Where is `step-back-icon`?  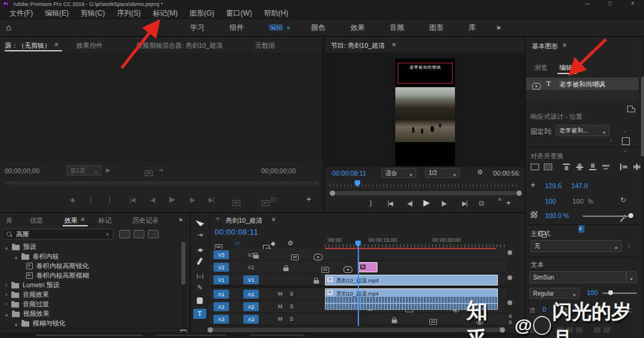
step-back-icon is located at coordinates (410, 203).